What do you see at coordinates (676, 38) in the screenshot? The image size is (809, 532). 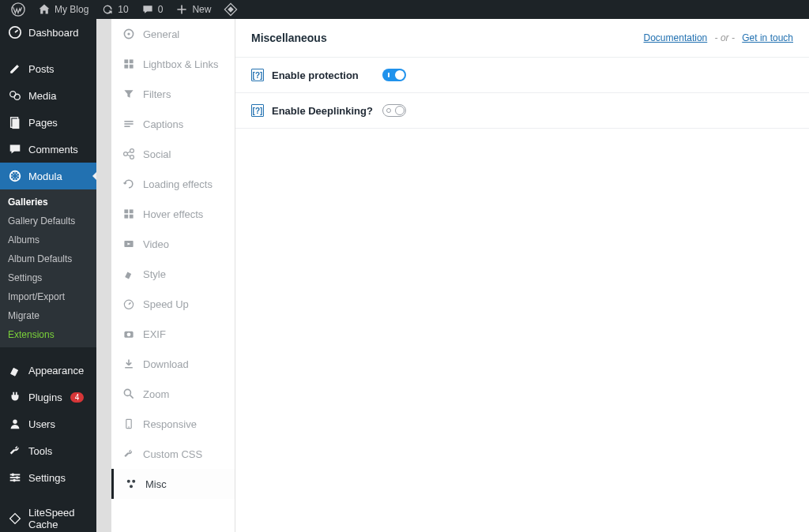 I see `documentation-link: Documentation` at bounding box center [676, 38].